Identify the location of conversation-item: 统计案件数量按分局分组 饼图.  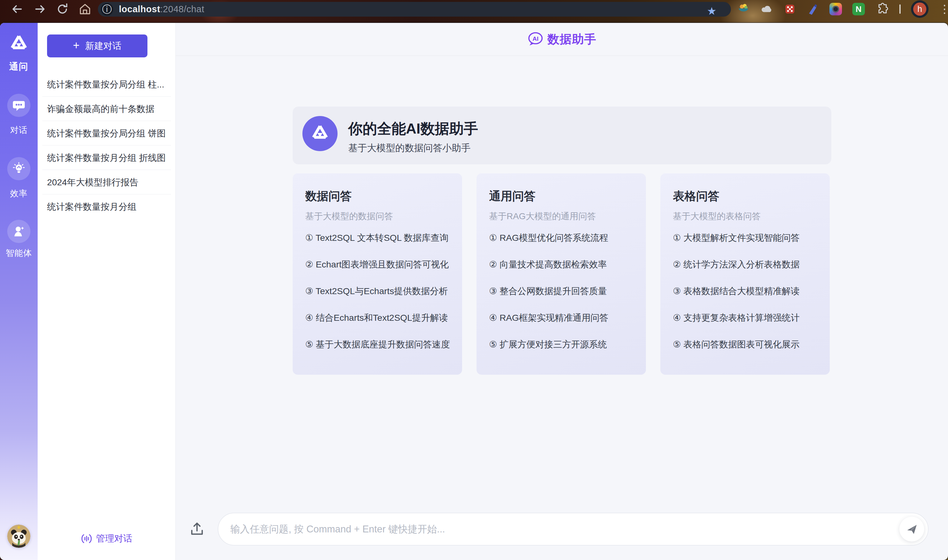
(106, 134).